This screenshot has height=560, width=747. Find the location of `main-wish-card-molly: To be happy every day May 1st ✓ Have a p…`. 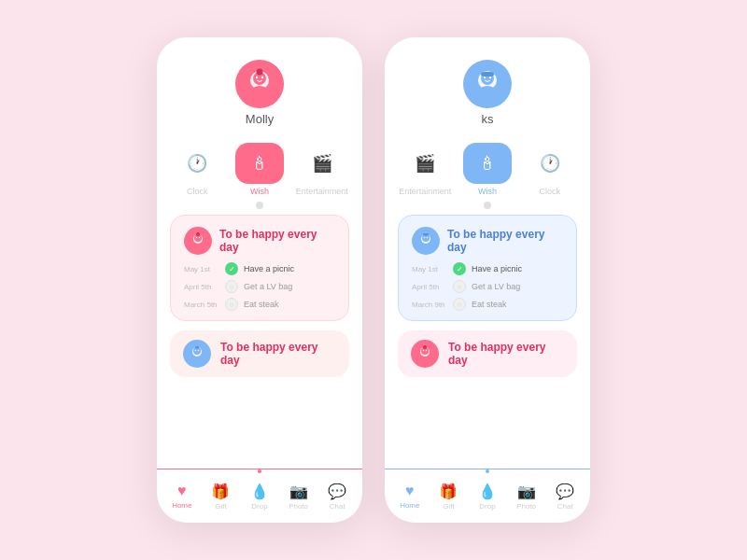

main-wish-card-molly: To be happy every day May 1st ✓ Have a p… is located at coordinates (260, 268).